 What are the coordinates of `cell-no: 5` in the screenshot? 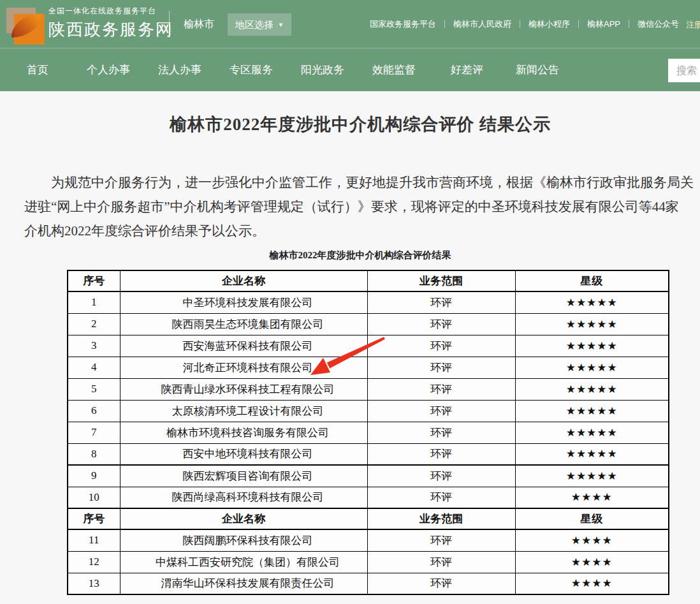 It's located at (94, 389).